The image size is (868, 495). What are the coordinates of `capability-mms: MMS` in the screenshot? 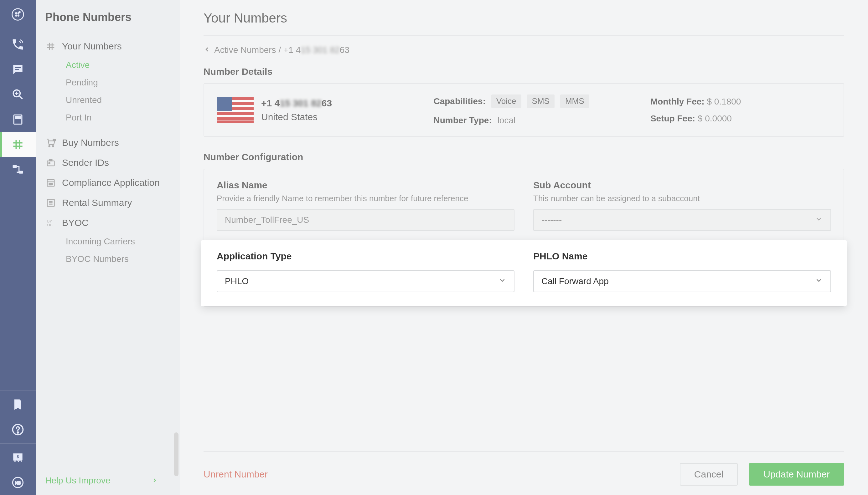 It's located at (575, 101).